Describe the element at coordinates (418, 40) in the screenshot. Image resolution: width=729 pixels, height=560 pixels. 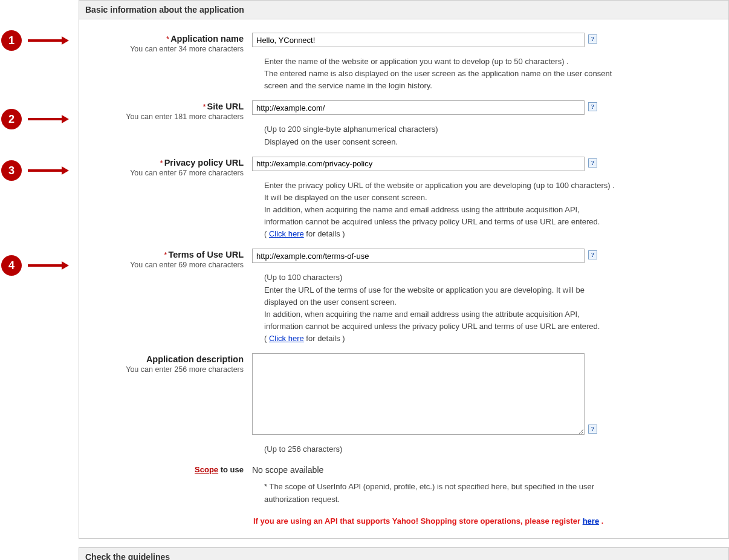
I see `input-application-name` at that location.